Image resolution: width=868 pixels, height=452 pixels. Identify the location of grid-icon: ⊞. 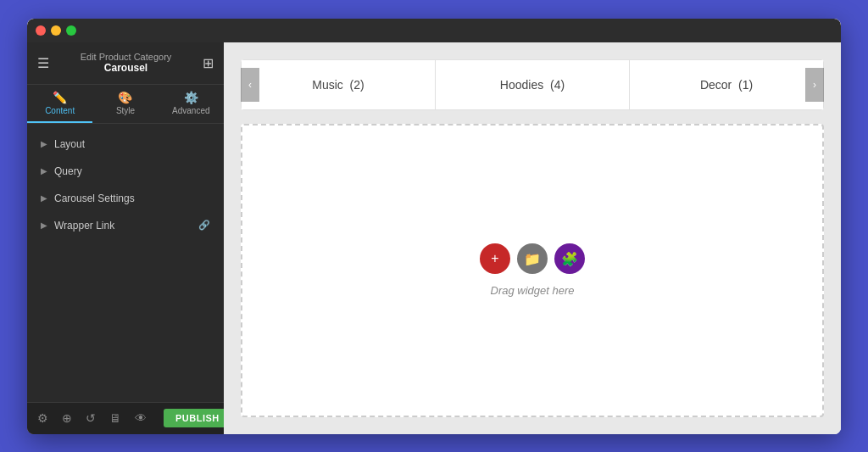
(209, 63).